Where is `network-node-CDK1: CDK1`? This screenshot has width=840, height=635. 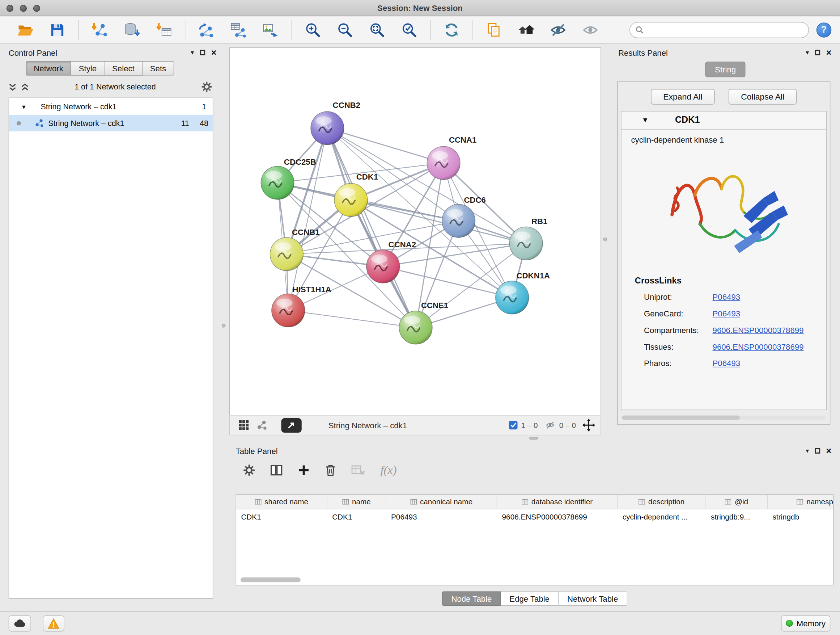 network-node-CDK1: CDK1 is located at coordinates (356, 195).